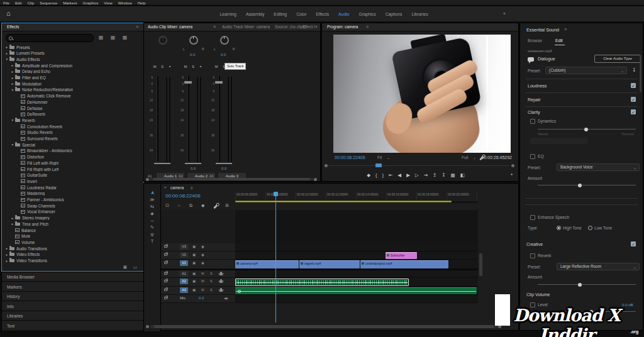  What do you see at coordinates (408, 175) in the screenshot?
I see `play-button: ▶` at bounding box center [408, 175].